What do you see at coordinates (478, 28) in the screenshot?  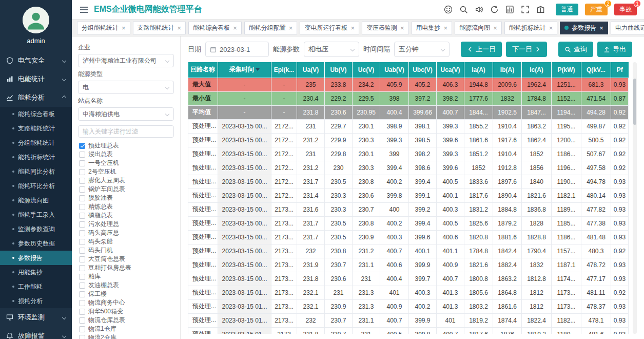 I see `tab-7: 能源流向图×` at bounding box center [478, 28].